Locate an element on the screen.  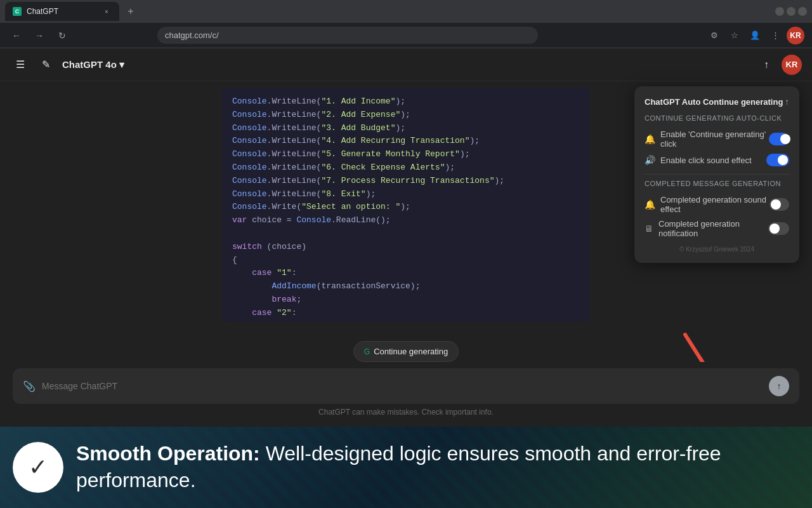
close-window-button is located at coordinates (802, 11).